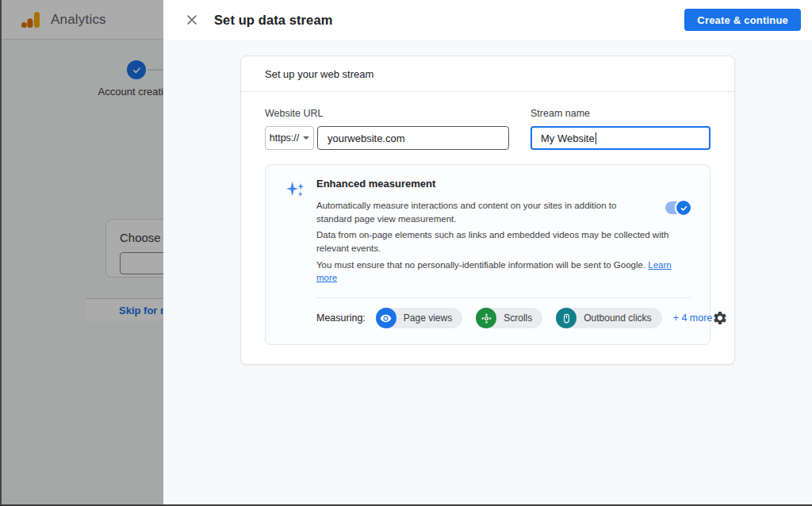 This screenshot has width=812, height=506. I want to click on measuring-label: Measuring:, so click(341, 318).